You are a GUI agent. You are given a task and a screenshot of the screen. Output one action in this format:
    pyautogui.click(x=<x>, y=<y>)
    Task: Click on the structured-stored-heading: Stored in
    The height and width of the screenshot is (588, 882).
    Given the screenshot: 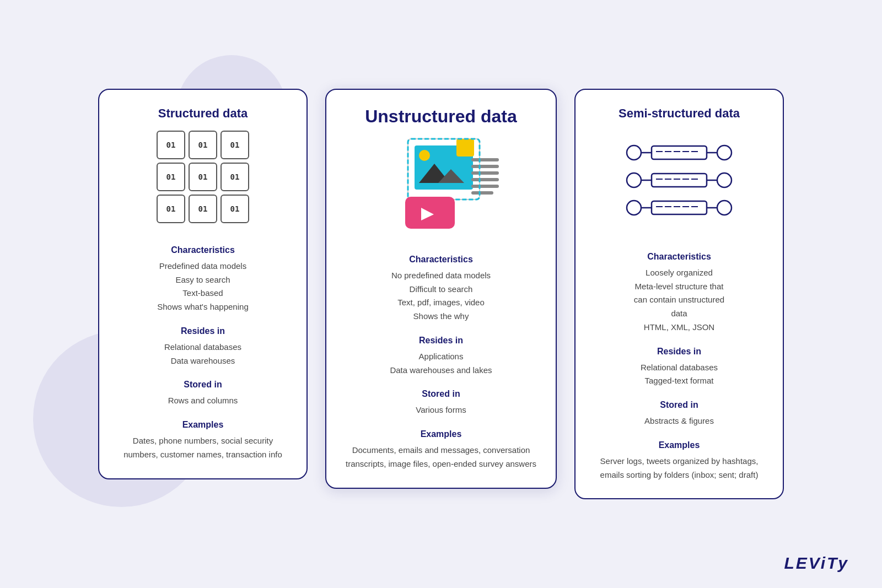 What is the action you would take?
    pyautogui.click(x=203, y=385)
    